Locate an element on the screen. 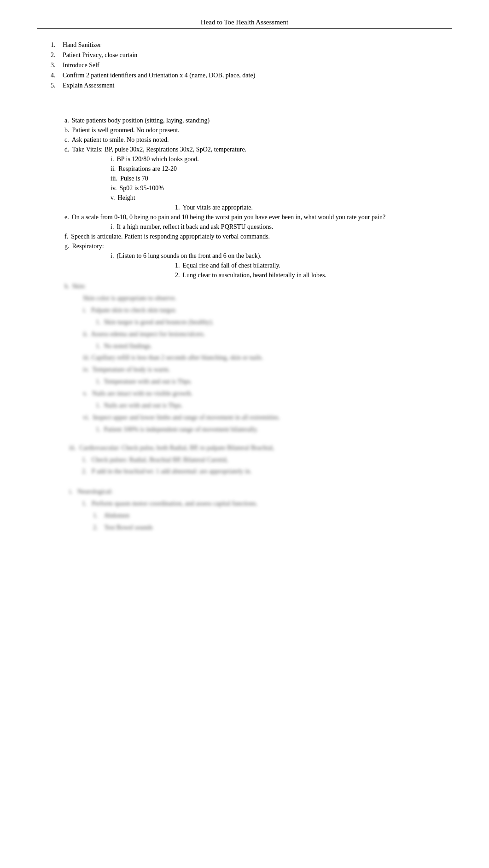 This screenshot has height=868, width=489. vital-iv: iv. Sp02 is 95-100% is located at coordinates (281, 188).